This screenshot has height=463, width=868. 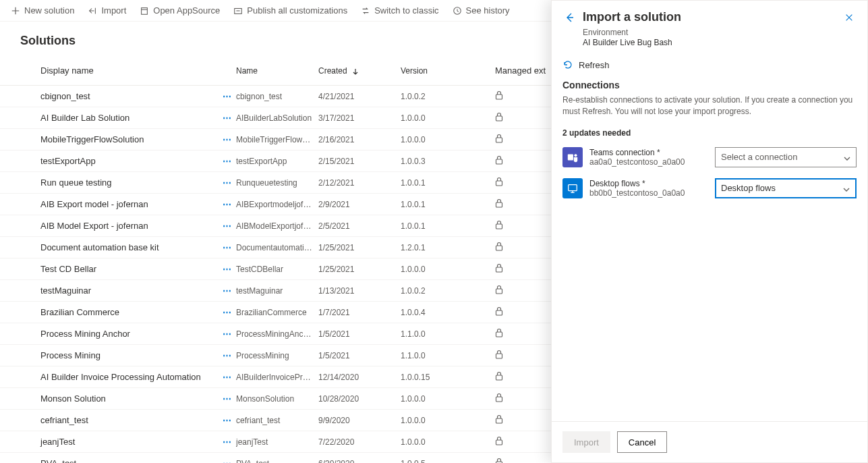 I want to click on cell-display-name: Process Mining, so click(x=132, y=355).